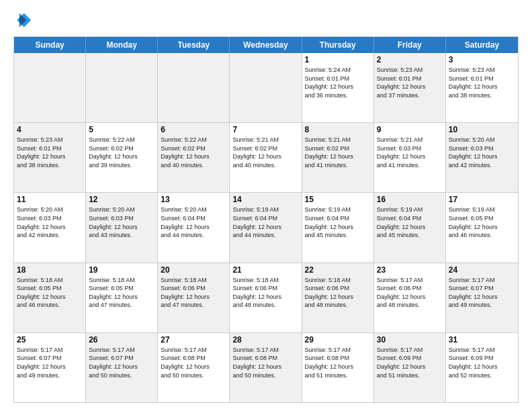 The image size is (532, 411). Describe the element at coordinates (266, 157) in the screenshot. I see `calendar-cell: 7Sunrise: 5:21 AM Sunset: 6:02 PM Daylig…` at that location.